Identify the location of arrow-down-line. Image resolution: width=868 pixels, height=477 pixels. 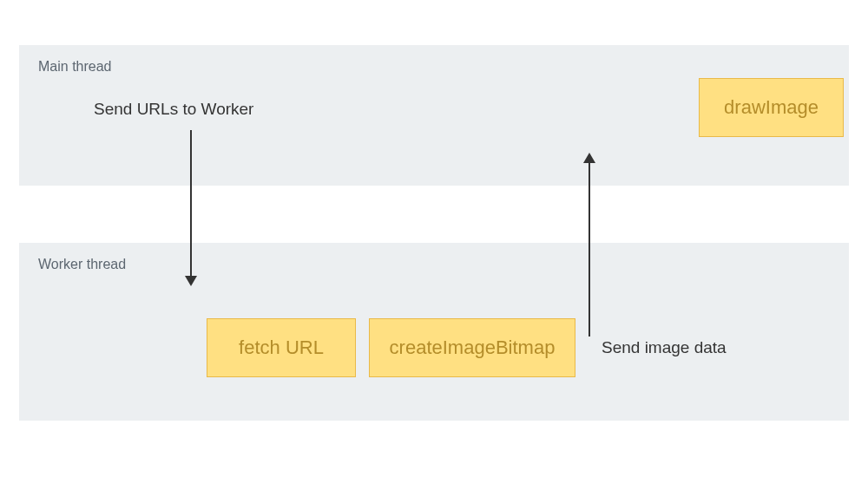
(191, 204).